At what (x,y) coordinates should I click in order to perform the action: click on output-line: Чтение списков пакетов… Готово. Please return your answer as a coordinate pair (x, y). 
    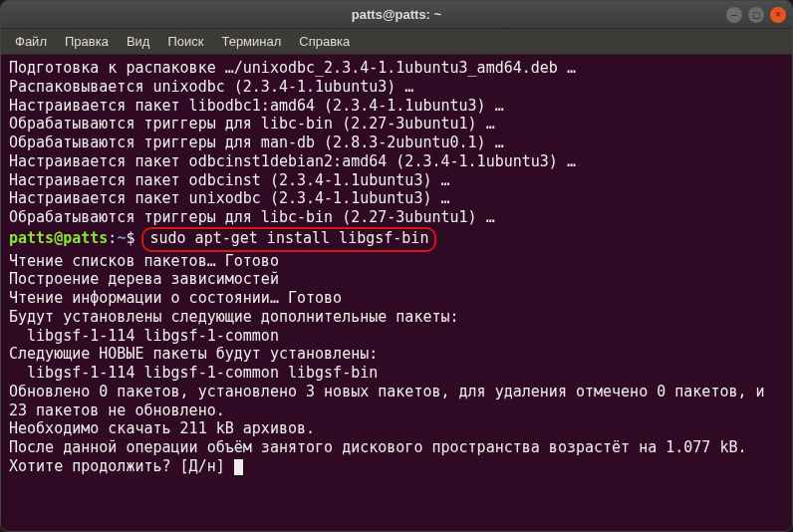
    Looking at the image, I should click on (396, 261).